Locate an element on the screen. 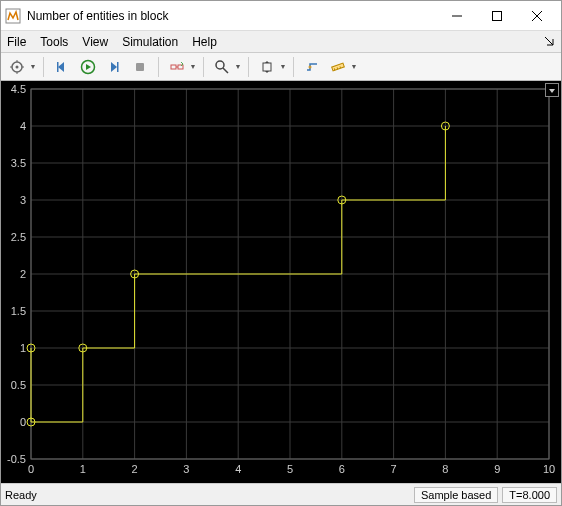 Image resolution: width=562 pixels, height=506 pixels. stop-button is located at coordinates (140, 67).